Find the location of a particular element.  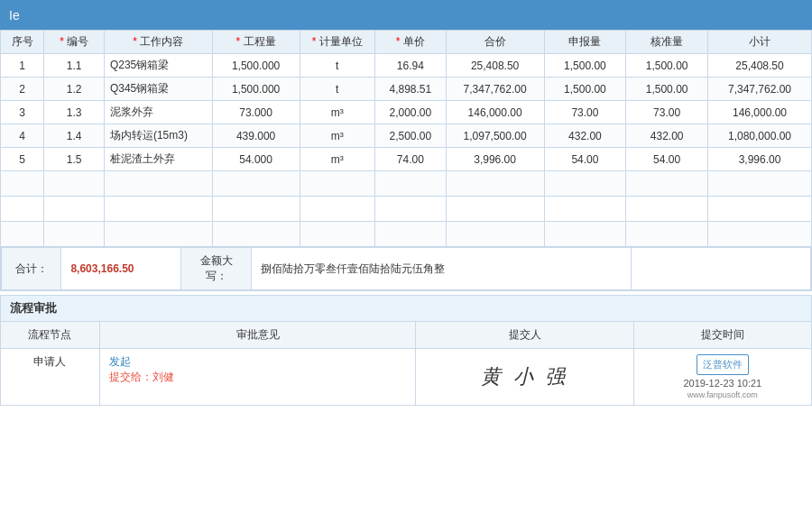

cell-qty: 439.000 is located at coordinates (256, 136).